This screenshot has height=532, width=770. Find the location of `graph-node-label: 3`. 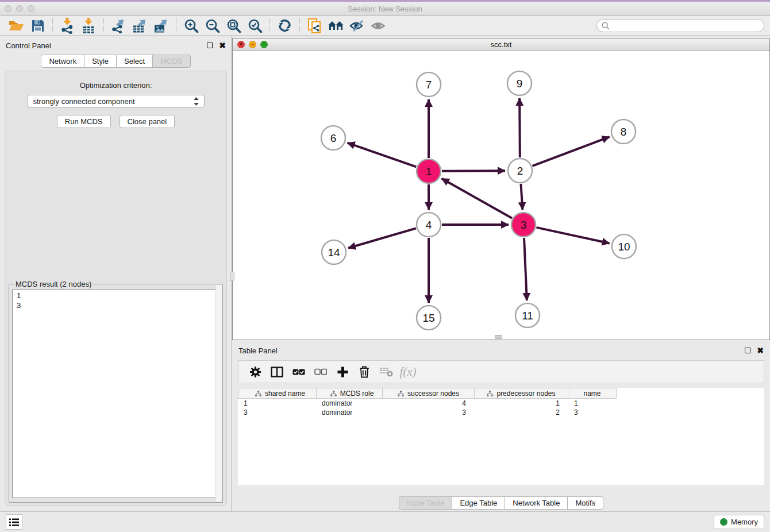

graph-node-label: 3 is located at coordinates (524, 225).